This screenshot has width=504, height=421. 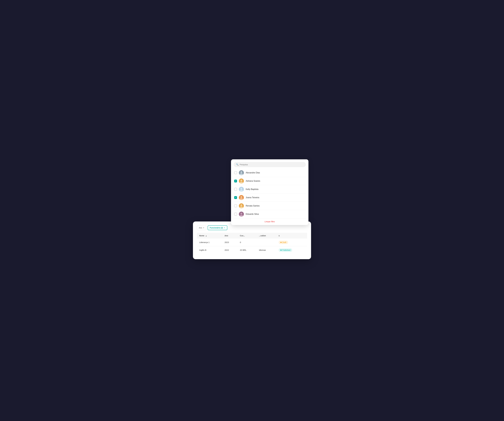 What do you see at coordinates (252, 240) in the screenshot?
I see `table-card: Ano ▼ Funcionário (2) ▼ Nome ▲ Ano` at bounding box center [252, 240].